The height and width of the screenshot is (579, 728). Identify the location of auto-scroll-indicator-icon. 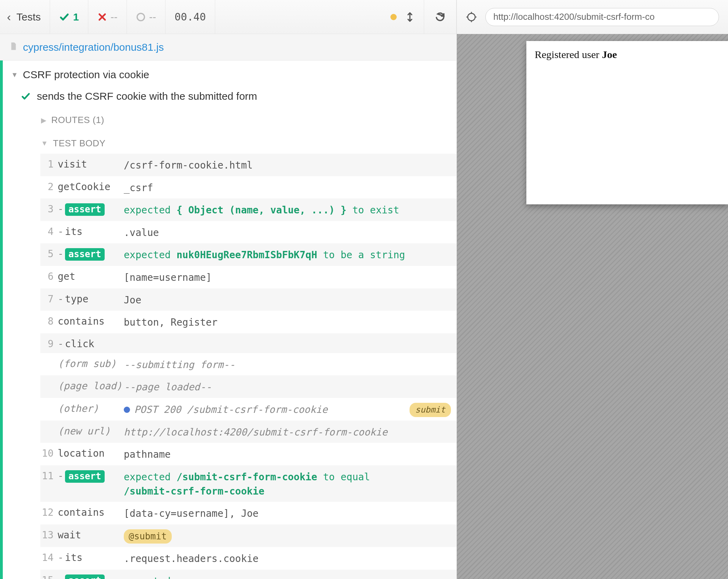
(394, 17).